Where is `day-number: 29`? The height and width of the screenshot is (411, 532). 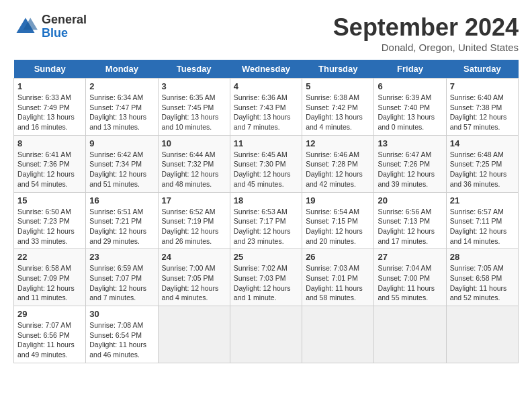
day-number: 29 is located at coordinates (50, 314).